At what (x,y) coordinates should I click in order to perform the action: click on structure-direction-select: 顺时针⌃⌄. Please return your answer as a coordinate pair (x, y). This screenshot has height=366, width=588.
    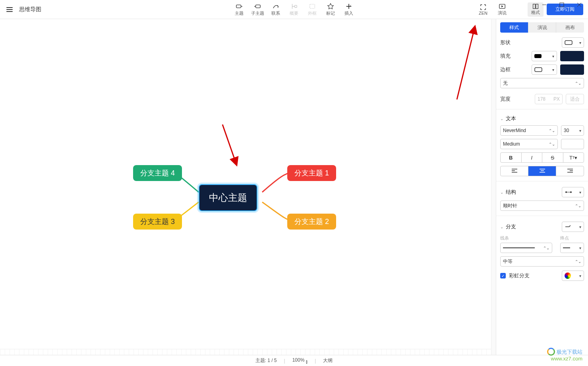
    Looking at the image, I should click on (542, 206).